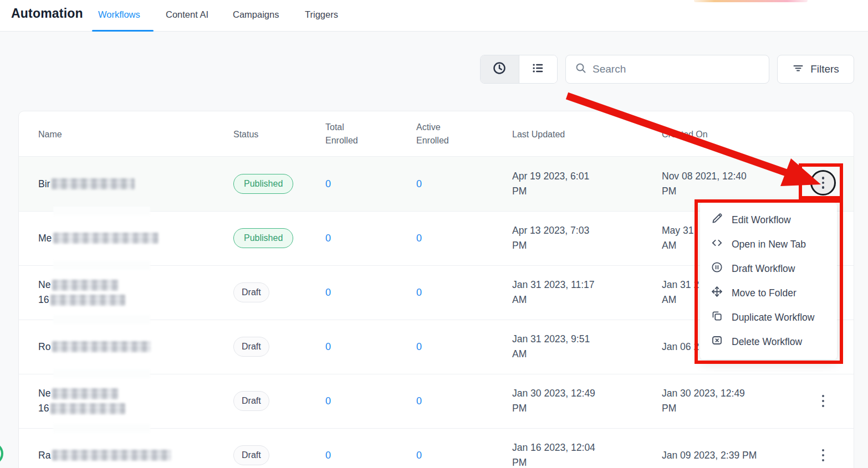  What do you see at coordinates (825, 69) in the screenshot?
I see `filters-label: Filters` at bounding box center [825, 69].